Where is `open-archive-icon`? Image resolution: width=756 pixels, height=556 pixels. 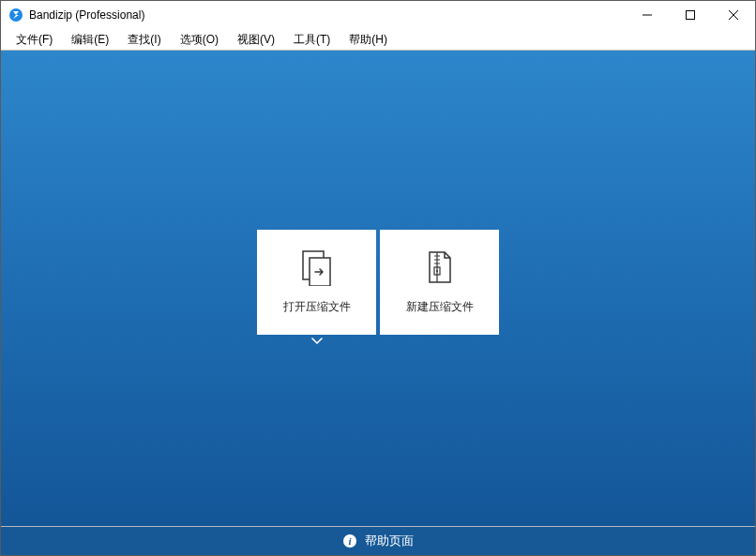 open-archive-icon is located at coordinates (317, 267).